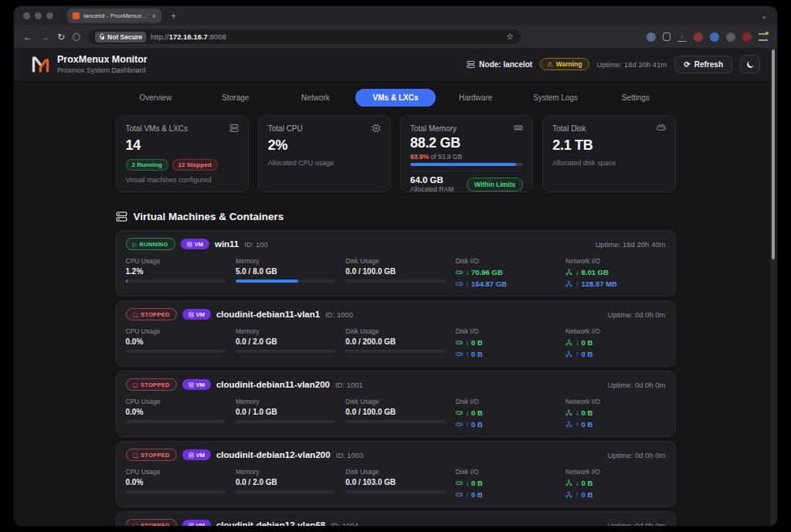 This screenshot has width=791, height=532. What do you see at coordinates (286, 273) in the screenshot?
I see `vm-memory-cell: Memory 5.0 / 8.0 GB` at bounding box center [286, 273].